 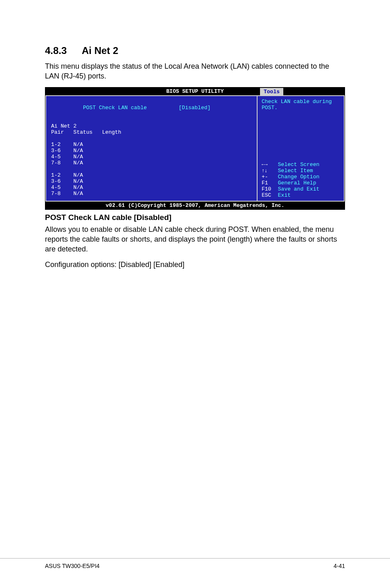 What do you see at coordinates (296, 171) in the screenshot?
I see `key-label: Select Item` at bounding box center [296, 171].